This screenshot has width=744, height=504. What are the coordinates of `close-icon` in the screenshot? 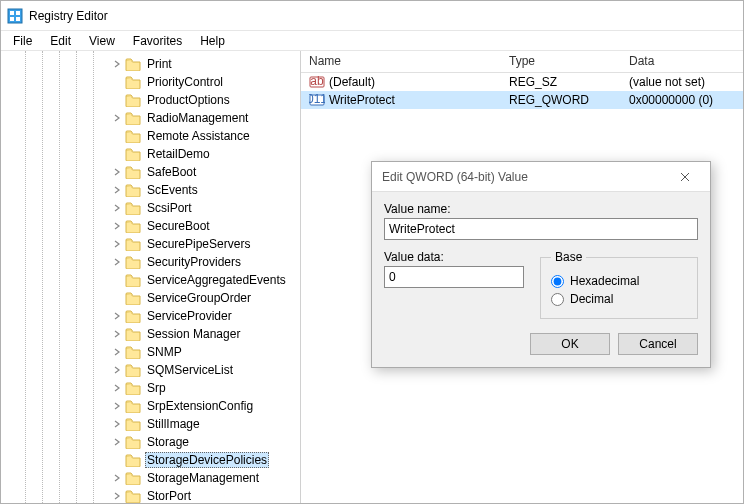 It's located at (685, 177).